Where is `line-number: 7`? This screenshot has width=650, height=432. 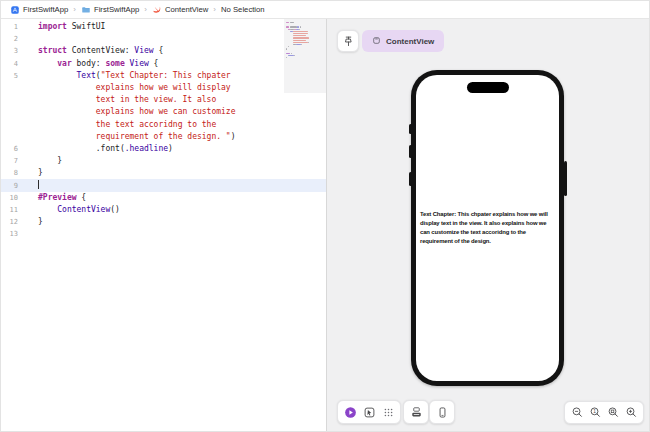
line-number: 7 is located at coordinates (10, 161).